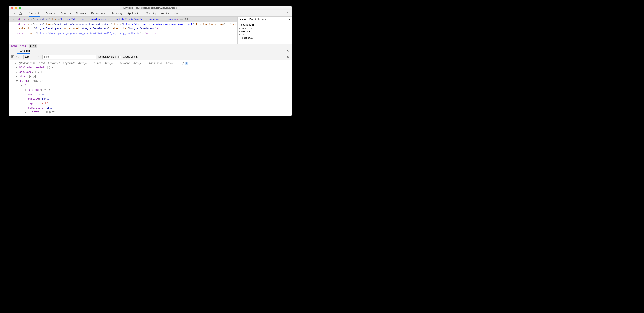  Describe the element at coordinates (150, 8) in the screenshot. I see `titlebar: DevTools - developers.google.com/web/sho…` at that location.